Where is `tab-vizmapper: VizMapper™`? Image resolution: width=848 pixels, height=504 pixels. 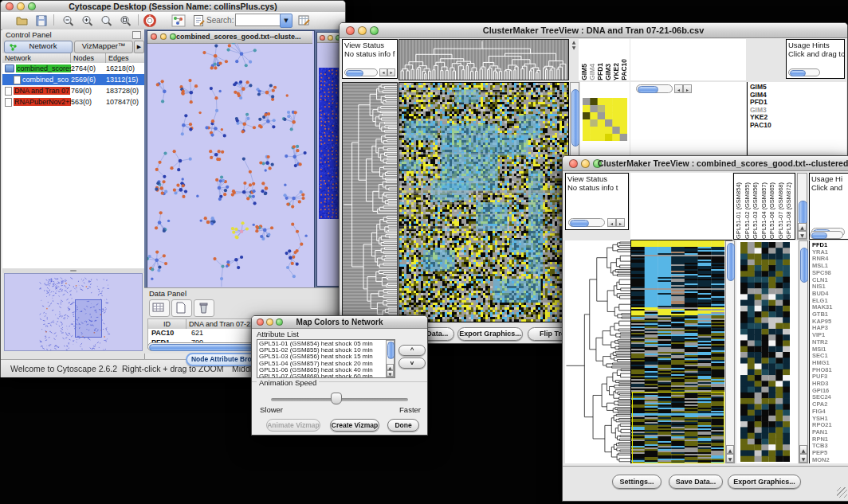
tab-vizmapper: VizMapper™ is located at coordinates (104, 47).